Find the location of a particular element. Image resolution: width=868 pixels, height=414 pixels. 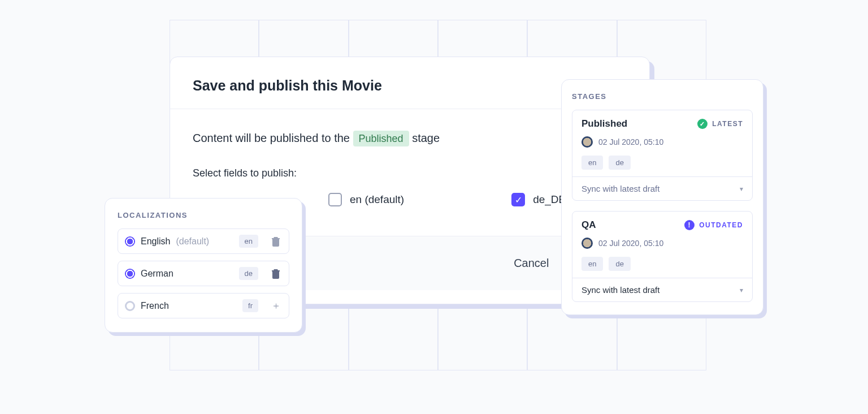

cancel-button: Cancel is located at coordinates (531, 264).